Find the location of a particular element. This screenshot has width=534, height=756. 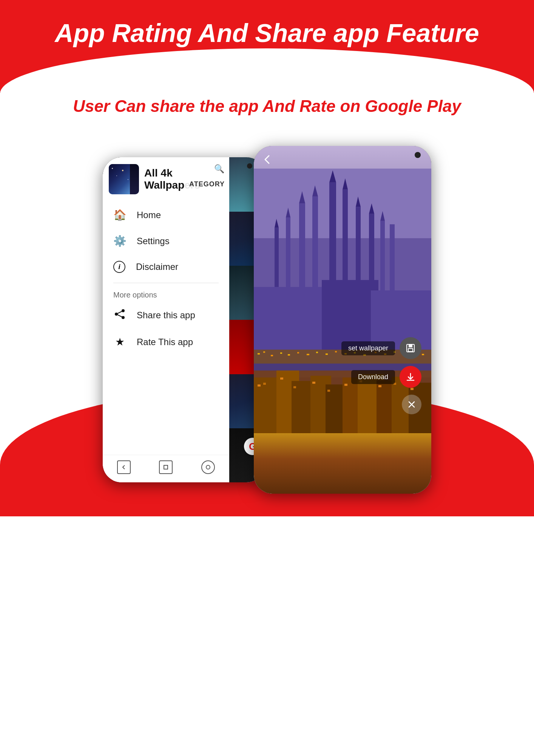

download-label: Download is located at coordinates (373, 377).